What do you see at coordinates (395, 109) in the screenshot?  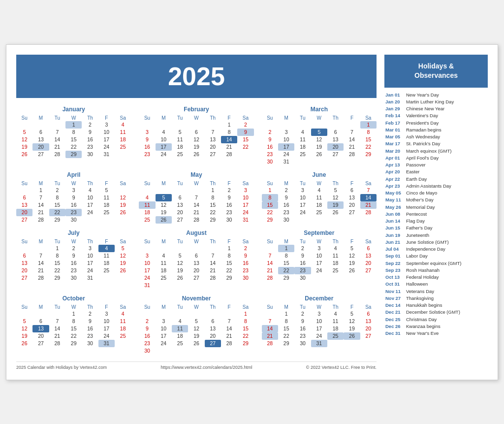 I see `holiday-date: Jan 29` at bounding box center [395, 109].